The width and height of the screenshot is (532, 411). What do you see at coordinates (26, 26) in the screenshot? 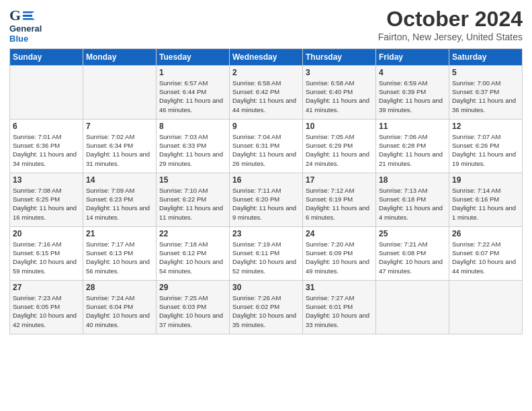
I see `logo: G General Blue` at bounding box center [26, 26].